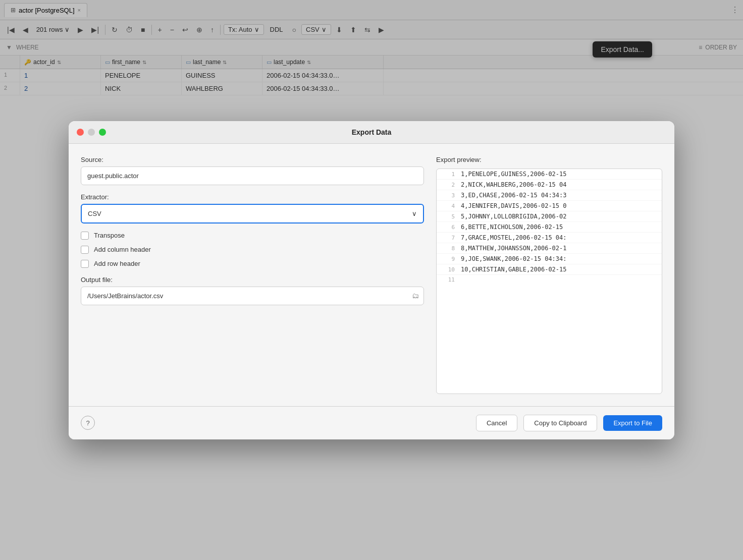 The width and height of the screenshot is (743, 560). Describe the element at coordinates (549, 269) in the screenshot. I see `preview-row: 1010,CHRISTIAN,GABLE,2006-02-15` at that location.